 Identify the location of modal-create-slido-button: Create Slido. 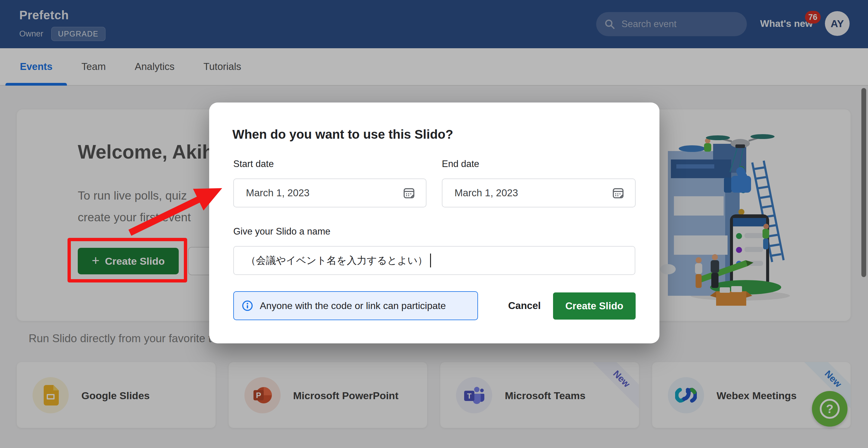
(594, 306).